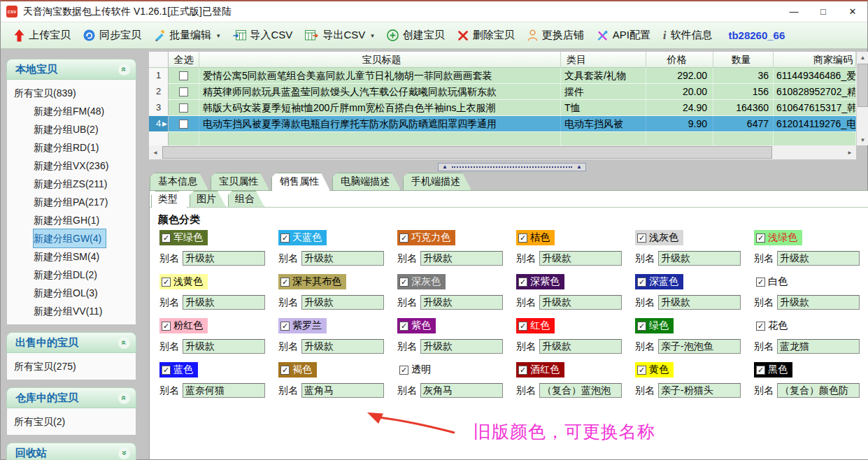 The image size is (868, 460). Describe the element at coordinates (187, 36) in the screenshot. I see `batch-edit-button: 批量编辑 ▾` at that location.